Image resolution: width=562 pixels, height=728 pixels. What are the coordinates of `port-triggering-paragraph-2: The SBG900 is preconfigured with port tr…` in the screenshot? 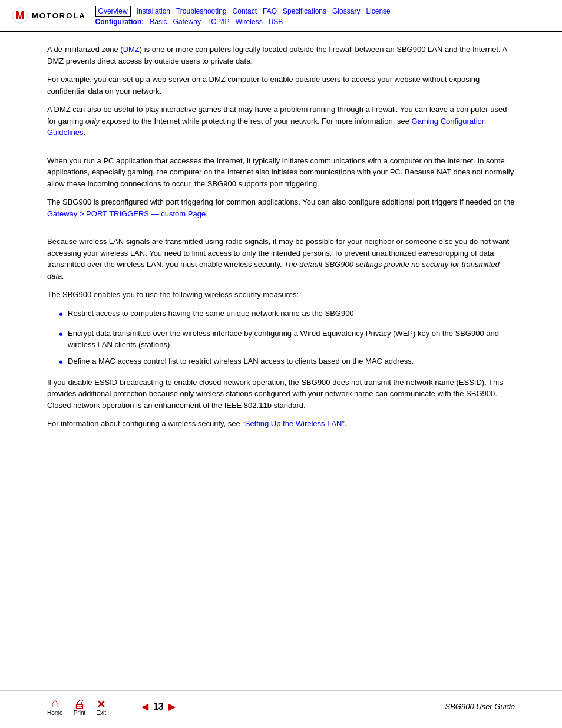 It's located at (281, 207).